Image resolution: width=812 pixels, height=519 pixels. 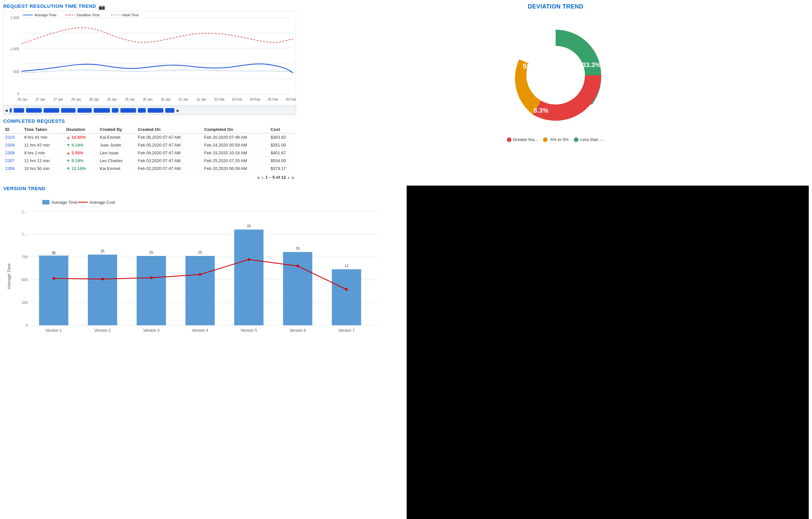 What do you see at coordinates (81, 145) in the screenshot?
I see `cell-deviation: ▼ 5.14%` at bounding box center [81, 145].